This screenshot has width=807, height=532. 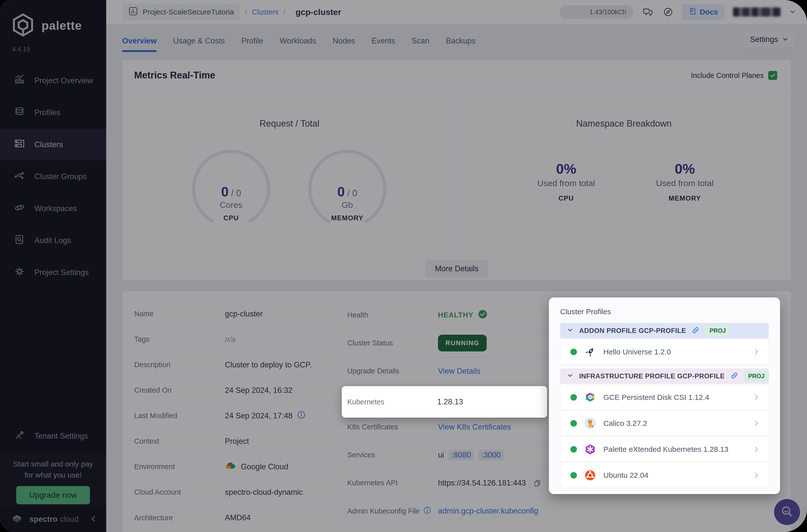 I want to click on profile-layer-palette-extended-kubernetes: Palette eXtended Kubernetes 1.28.13, so click(x=664, y=449).